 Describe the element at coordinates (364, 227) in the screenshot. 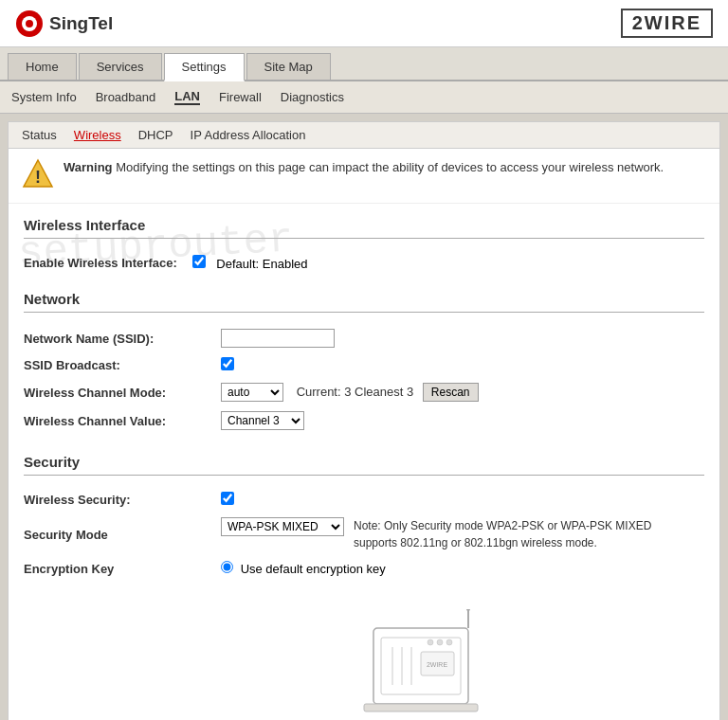

I see `wireless-interface-title: Wireless Interface` at that location.